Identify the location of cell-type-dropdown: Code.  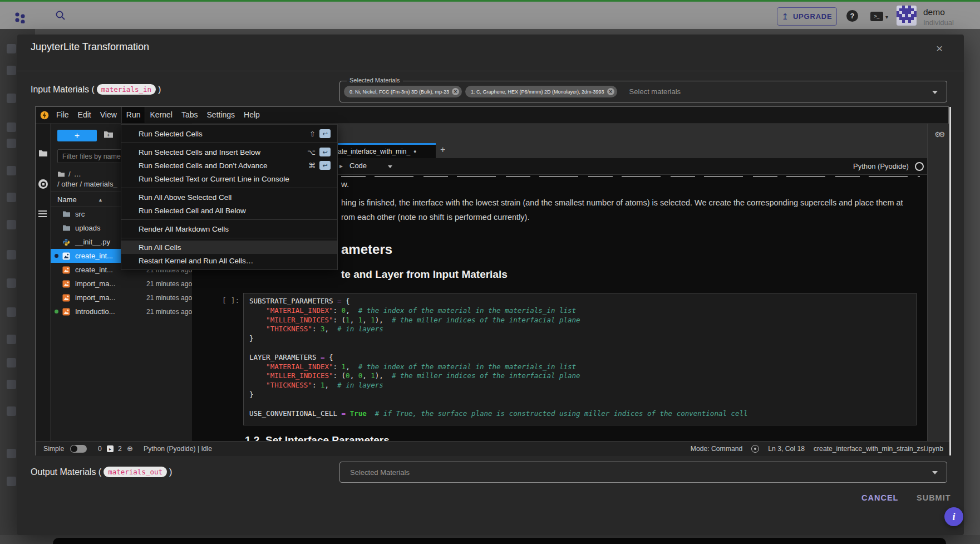
(358, 166).